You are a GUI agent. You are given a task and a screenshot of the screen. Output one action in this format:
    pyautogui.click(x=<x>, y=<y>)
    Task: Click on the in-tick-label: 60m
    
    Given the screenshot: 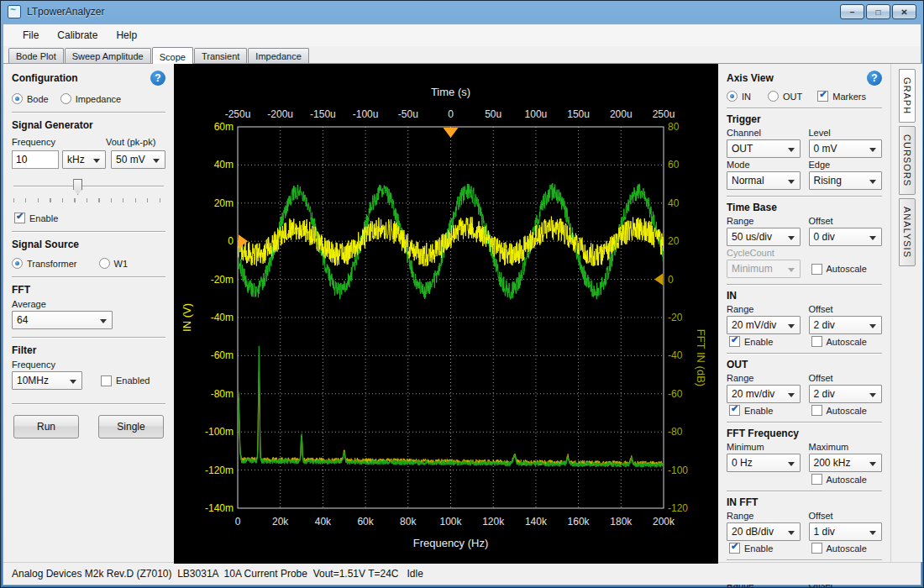 What is the action you would take?
    pyautogui.click(x=223, y=127)
    